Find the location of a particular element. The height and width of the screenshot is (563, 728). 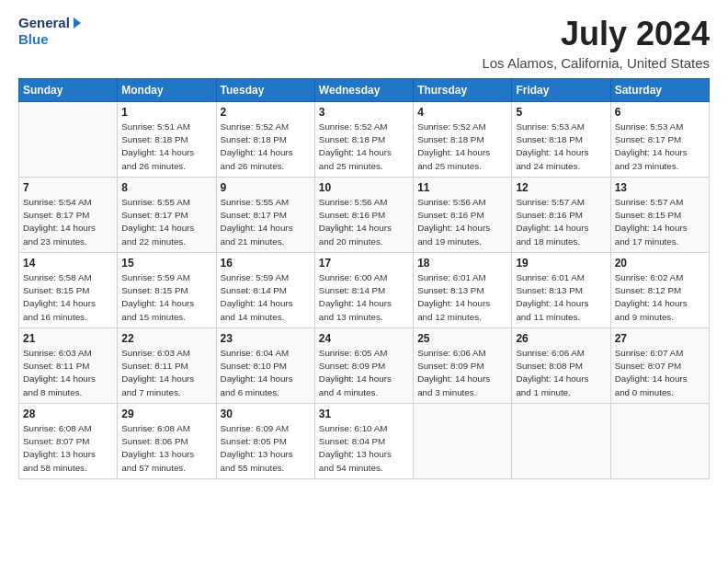

day-number: 18 is located at coordinates (462, 263).